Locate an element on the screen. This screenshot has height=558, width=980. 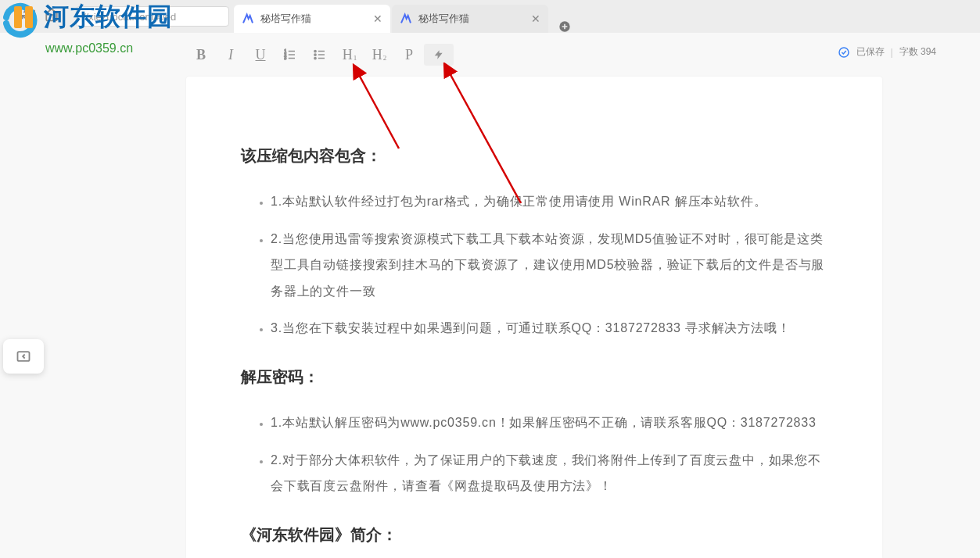
tab-active: 秘塔写作猫 ✕ is located at coordinates (312, 19).